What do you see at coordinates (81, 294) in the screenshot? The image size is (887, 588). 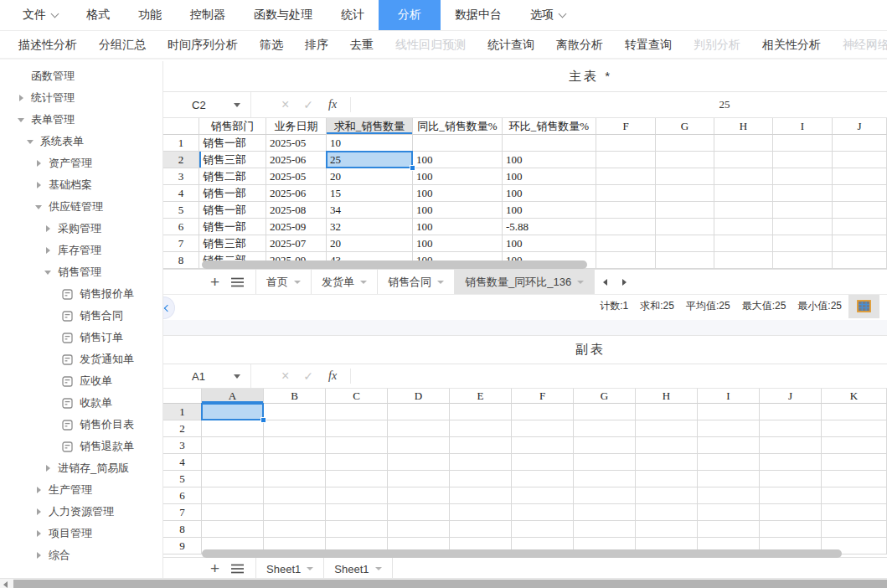 I see `sidebar-item-销售报价单: 销售报价单` at bounding box center [81, 294].